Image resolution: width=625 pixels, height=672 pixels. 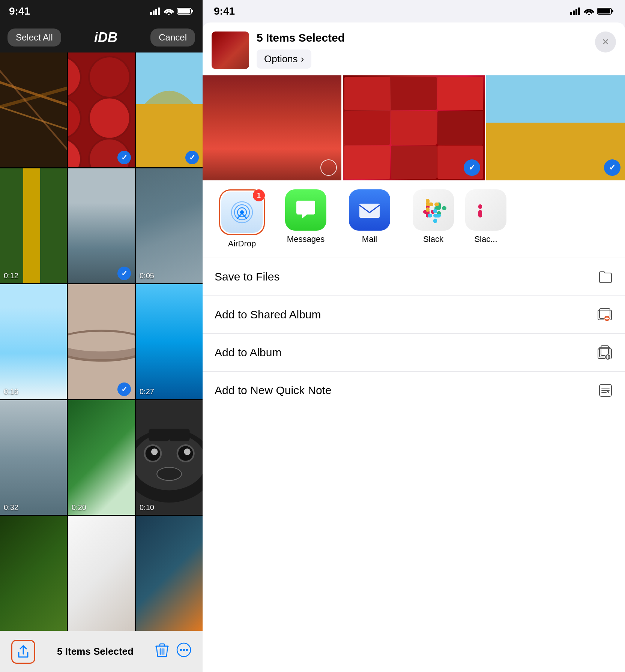 I want to click on toolbar-right-icons, so click(x=173, y=652).